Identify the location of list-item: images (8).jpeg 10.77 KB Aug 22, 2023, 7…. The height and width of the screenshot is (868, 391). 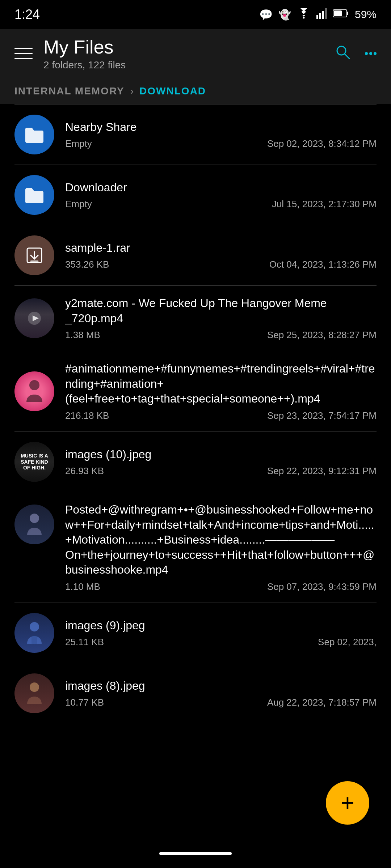
(196, 693).